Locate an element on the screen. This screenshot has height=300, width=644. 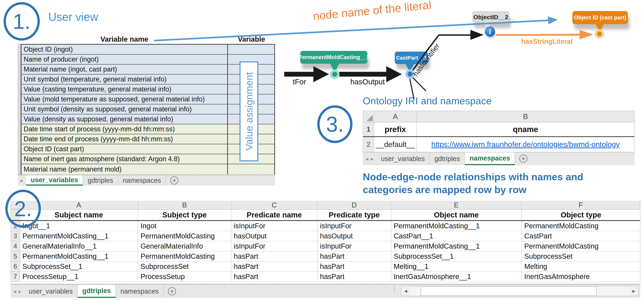
row-number: 7 is located at coordinates (16, 277).